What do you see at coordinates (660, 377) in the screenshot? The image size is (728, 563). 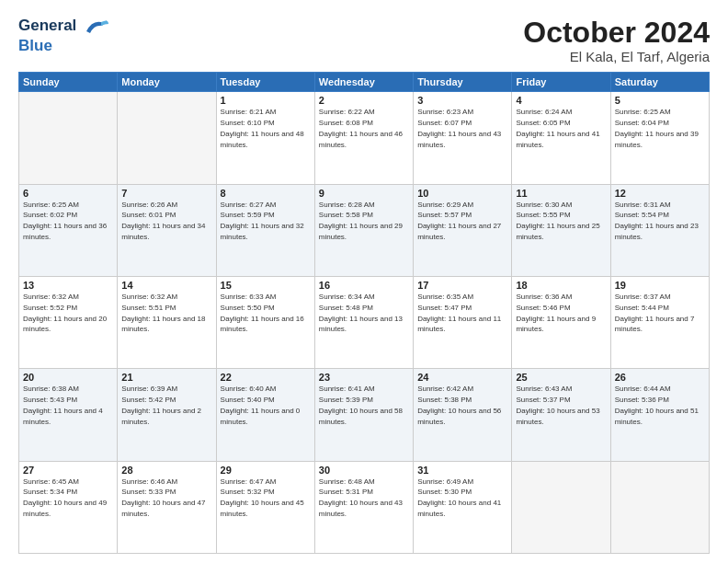 I see `day-number: 26` at bounding box center [660, 377].